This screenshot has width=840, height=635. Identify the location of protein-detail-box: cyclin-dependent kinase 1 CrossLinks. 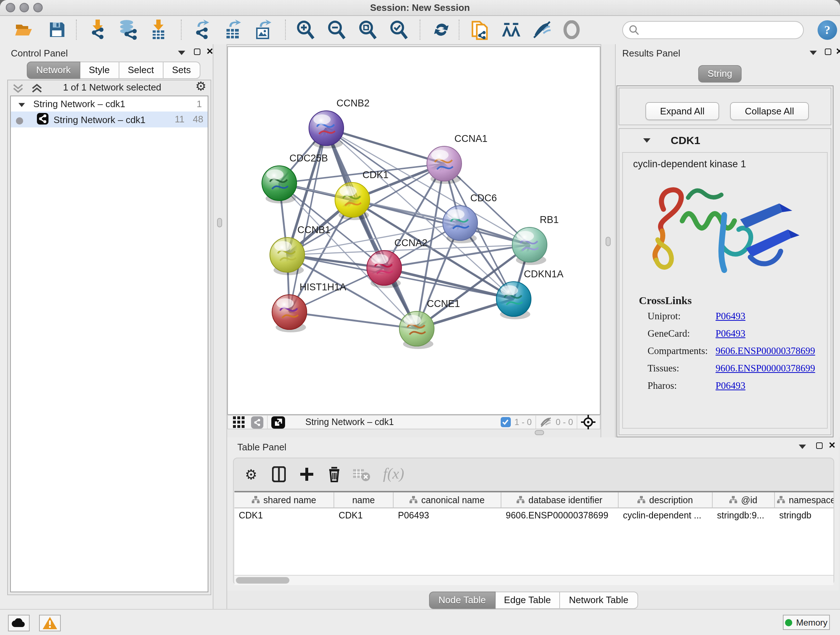
(725, 290).